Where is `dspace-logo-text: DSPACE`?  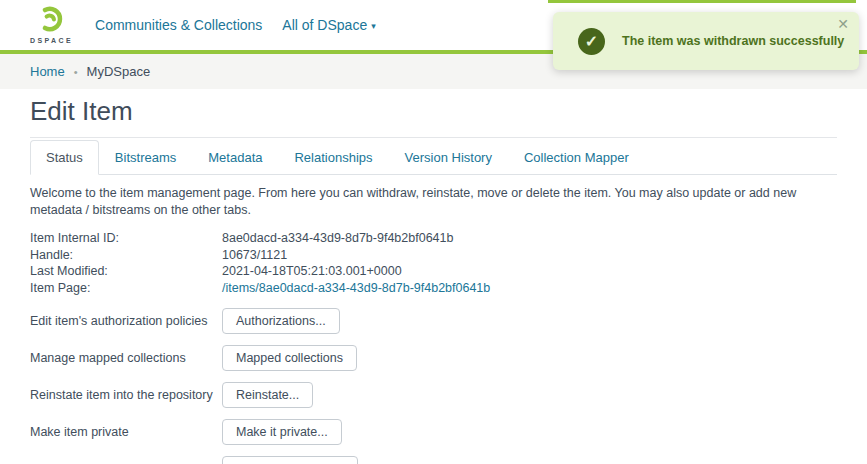 dspace-logo-text: DSPACE is located at coordinates (52, 40).